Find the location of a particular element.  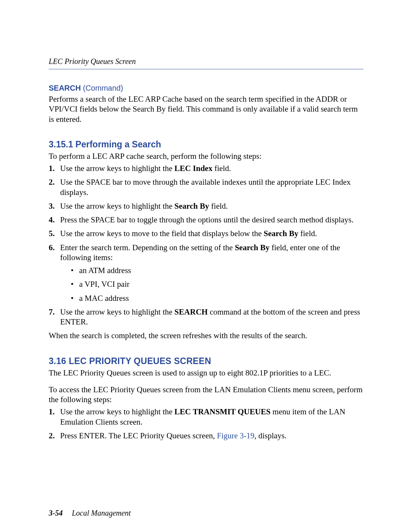

step-6: Enter the search term. Depending on the … is located at coordinates (206, 273).